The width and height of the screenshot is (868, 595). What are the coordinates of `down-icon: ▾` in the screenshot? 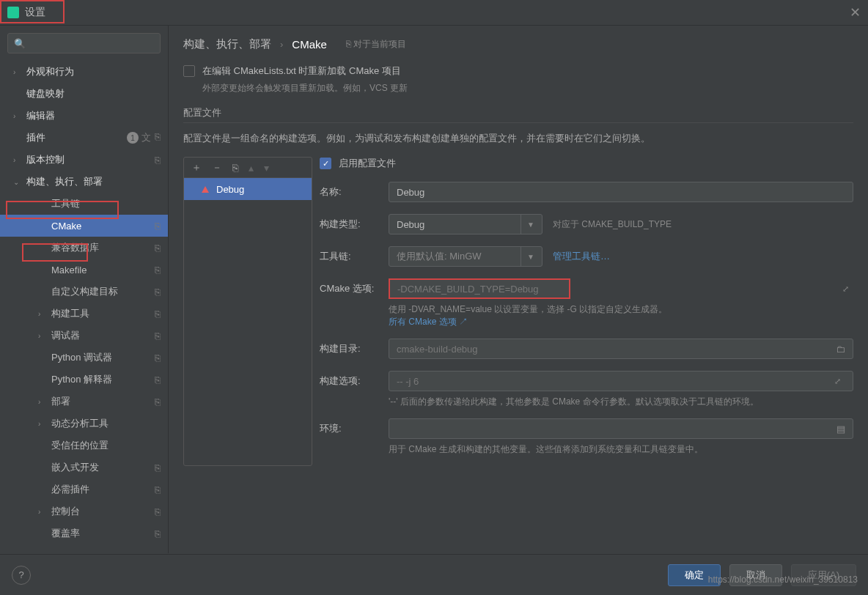 It's located at (267, 168).